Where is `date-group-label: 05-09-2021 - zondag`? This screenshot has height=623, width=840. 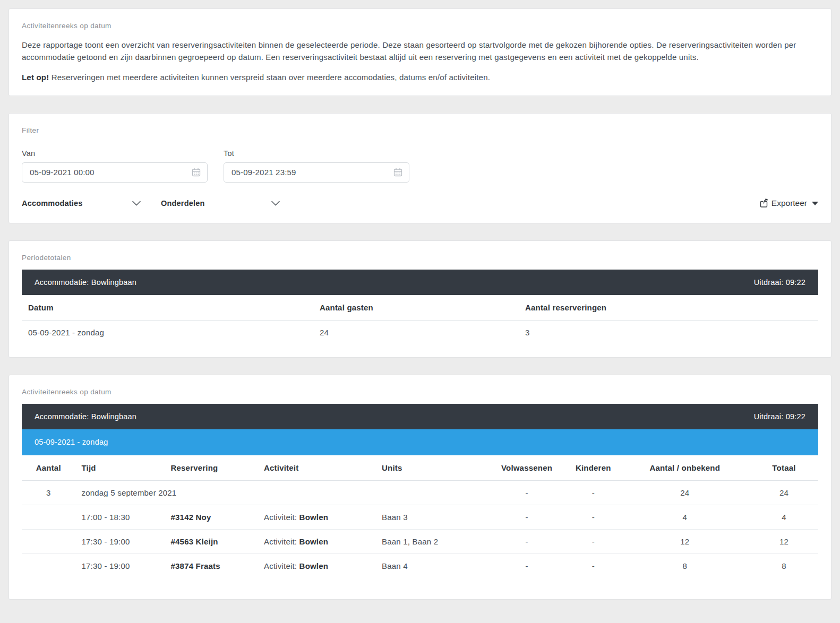
date-group-label: 05-09-2021 - zondag is located at coordinates (71, 442).